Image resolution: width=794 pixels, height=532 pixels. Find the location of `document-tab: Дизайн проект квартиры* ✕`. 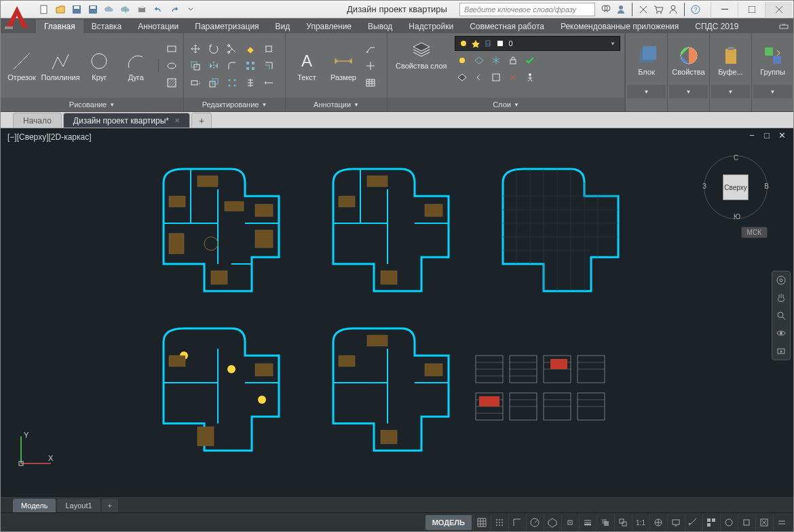

document-tab: Дизайн проект квартиры* ✕ is located at coordinates (126, 120).